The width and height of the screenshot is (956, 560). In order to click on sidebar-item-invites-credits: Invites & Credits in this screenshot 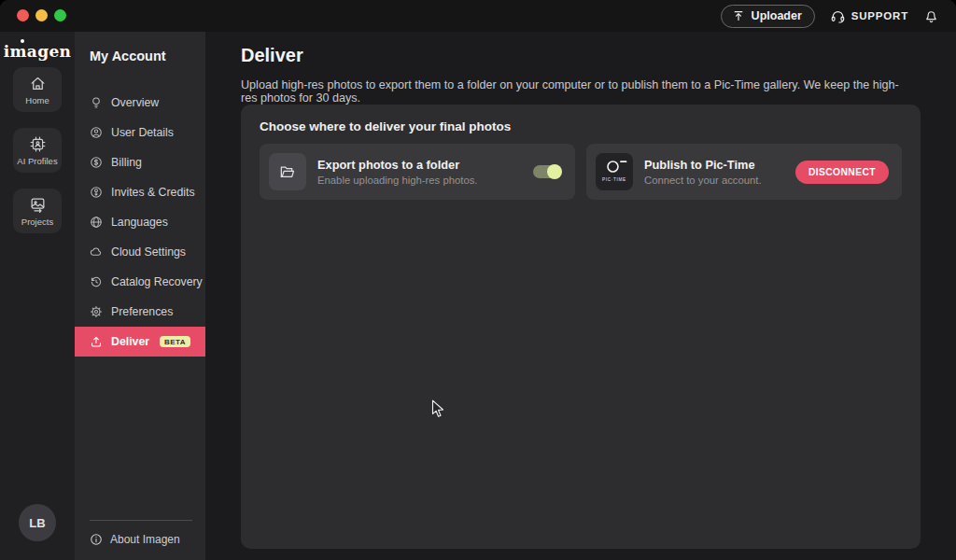, I will do `click(140, 192)`.